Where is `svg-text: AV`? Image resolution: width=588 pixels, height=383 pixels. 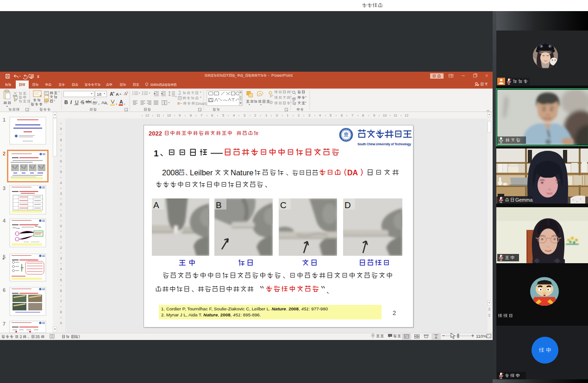
svg-text: AV is located at coordinates (95, 103).